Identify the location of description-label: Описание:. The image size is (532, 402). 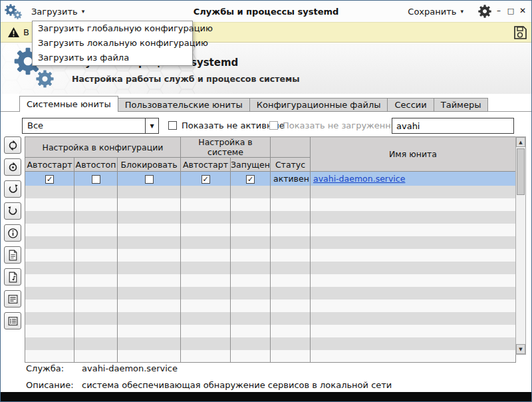
(50, 385).